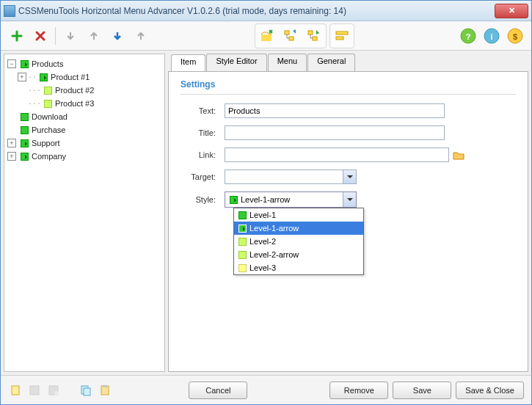  What do you see at coordinates (90, 77) in the screenshot?
I see `tree-node-product1: + ·· Product #1` at bounding box center [90, 77].